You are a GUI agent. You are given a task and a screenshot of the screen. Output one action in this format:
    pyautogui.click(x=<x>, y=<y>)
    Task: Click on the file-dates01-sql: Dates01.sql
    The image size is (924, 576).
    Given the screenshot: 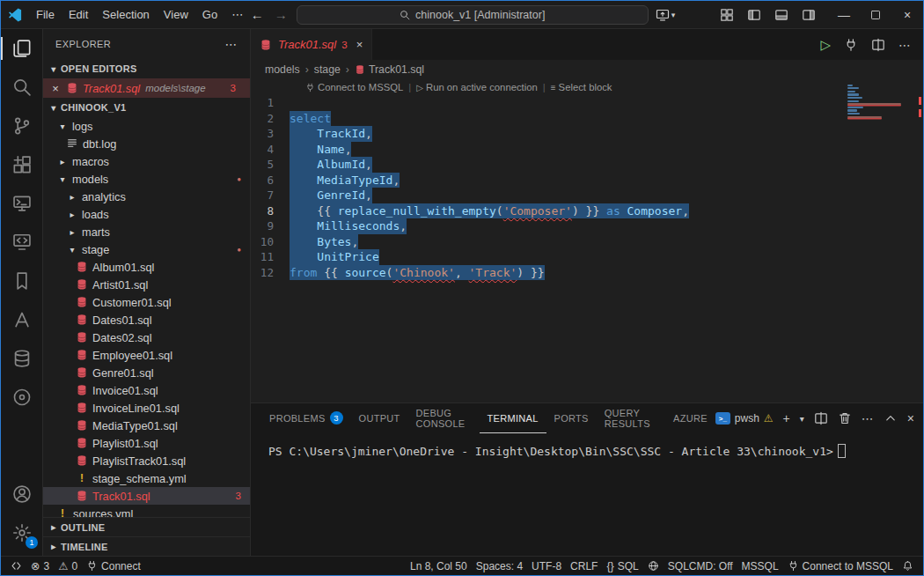 What is the action you would take?
    pyautogui.click(x=146, y=320)
    